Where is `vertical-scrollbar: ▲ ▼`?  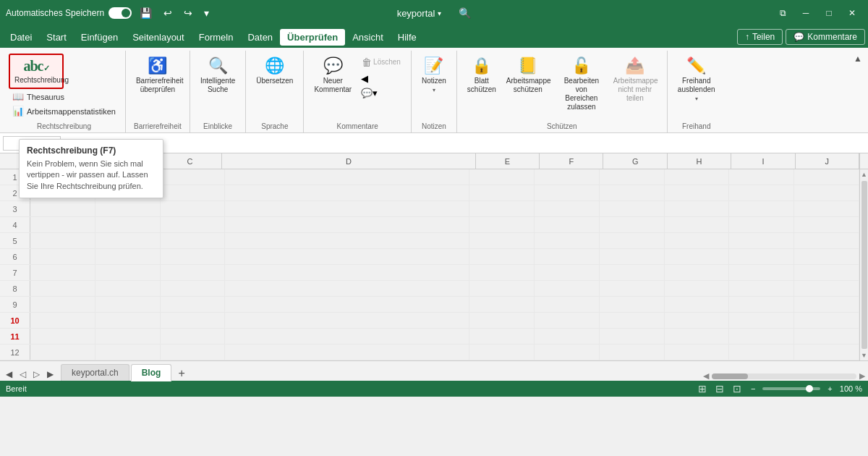 vertical-scrollbar: ▲ ▼ is located at coordinates (864, 265).